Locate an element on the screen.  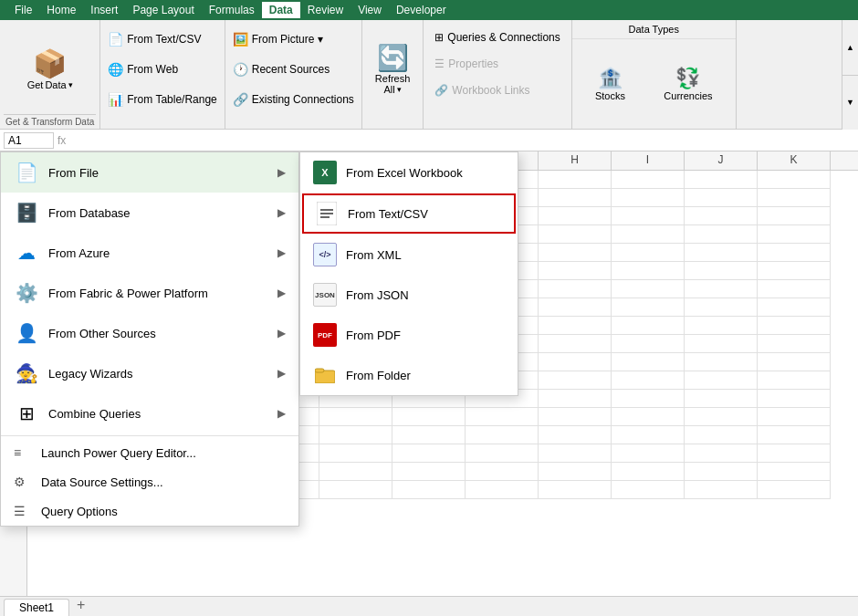
existing-icon: 🔗 is located at coordinates (241, 99).